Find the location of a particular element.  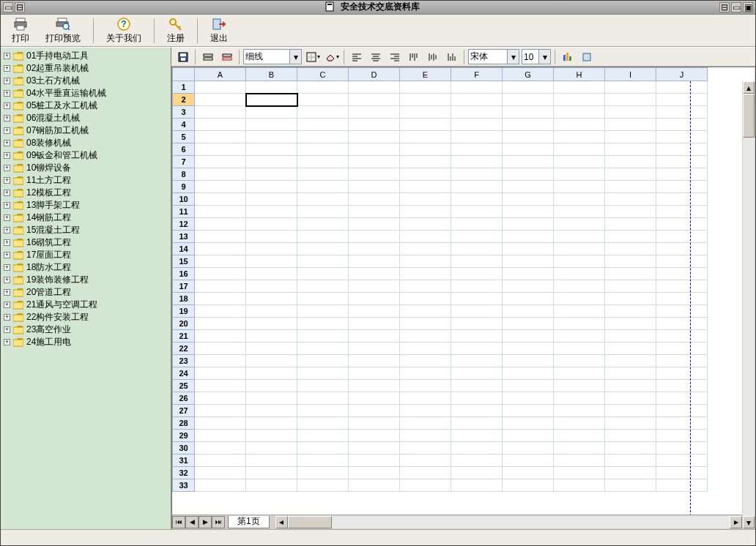

cell-J27 is located at coordinates (682, 411).